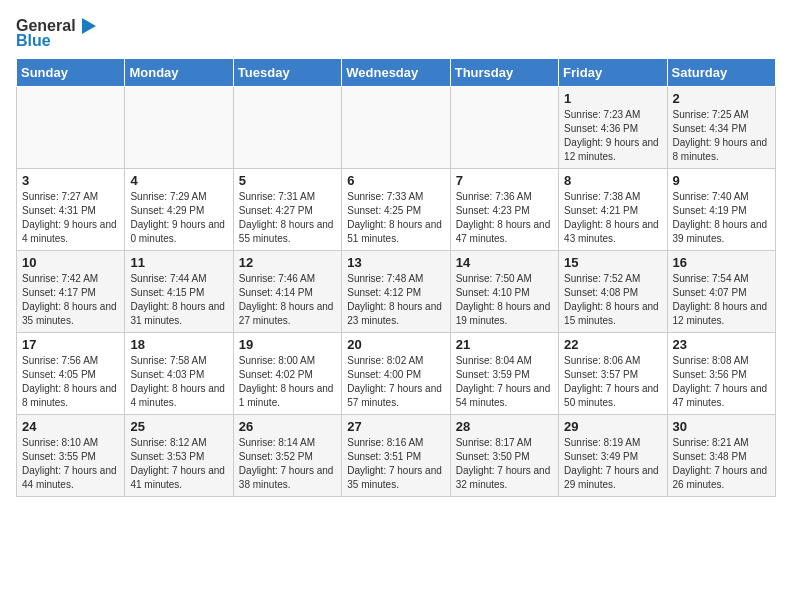 Image resolution: width=792 pixels, height=612 pixels. What do you see at coordinates (287, 374) in the screenshot?
I see `calendar-cell: 19Sunrise: 8:00 AM Sunset: 4:02 PM Dayli…` at bounding box center [287, 374].